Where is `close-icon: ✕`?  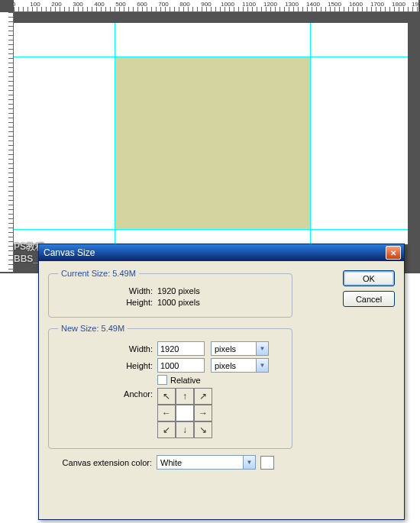
close-icon: ✕ is located at coordinates (393, 253).